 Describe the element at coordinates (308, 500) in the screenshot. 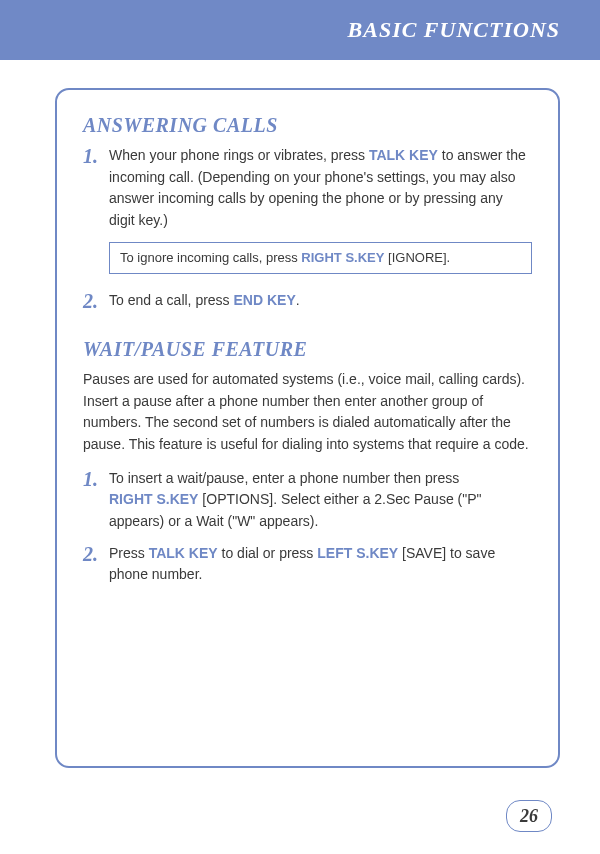

I see `waitpause-step-1: 1. To insert a wait/pause, enter a phone…` at that location.